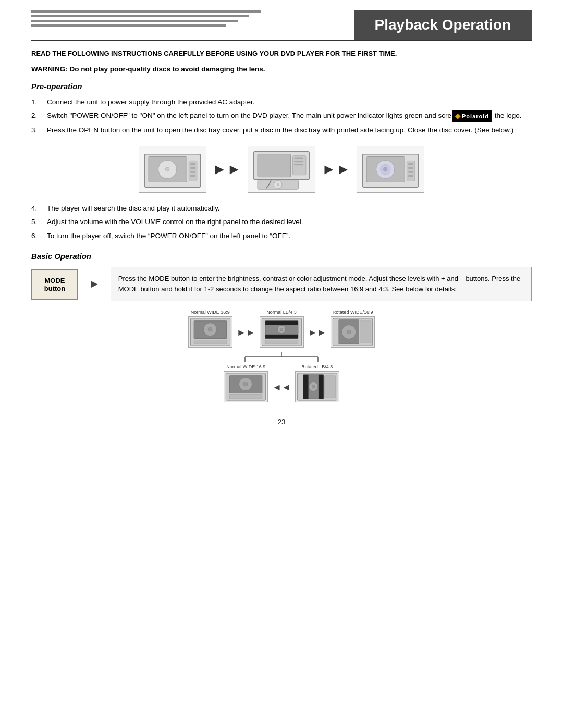 The image size is (563, 728). What do you see at coordinates (472, 116) in the screenshot?
I see `polaroid-logo: ◆Polaroid` at bounding box center [472, 116].